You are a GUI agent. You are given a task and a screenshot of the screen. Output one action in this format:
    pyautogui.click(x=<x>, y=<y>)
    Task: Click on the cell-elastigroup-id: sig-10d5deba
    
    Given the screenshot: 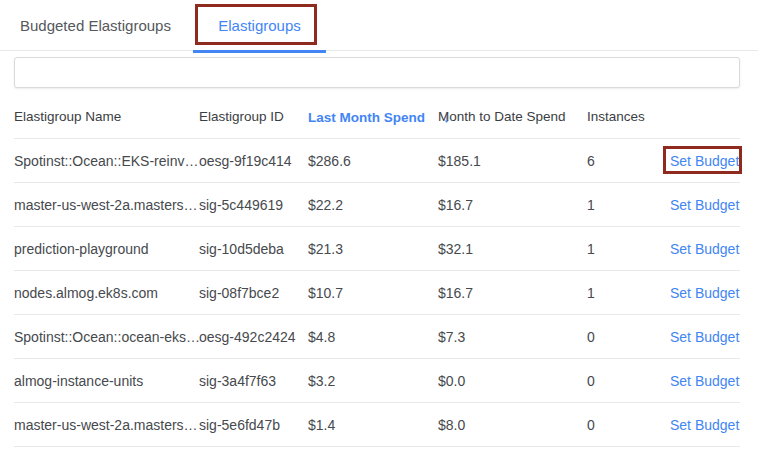 What is the action you would take?
    pyautogui.click(x=254, y=249)
    